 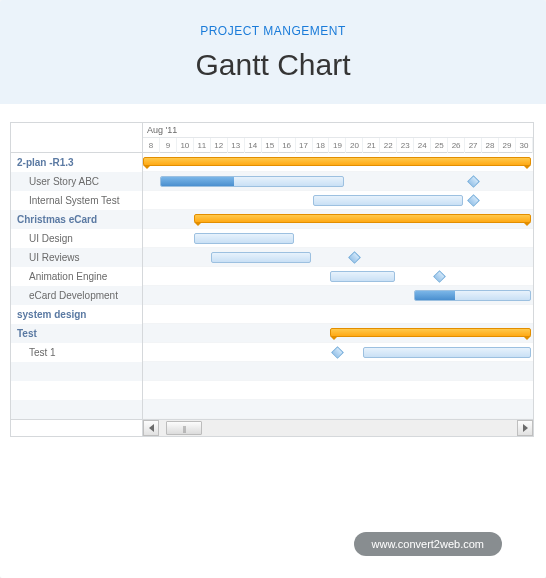 I want to click on month-label: Aug '11, so click(x=338, y=130).